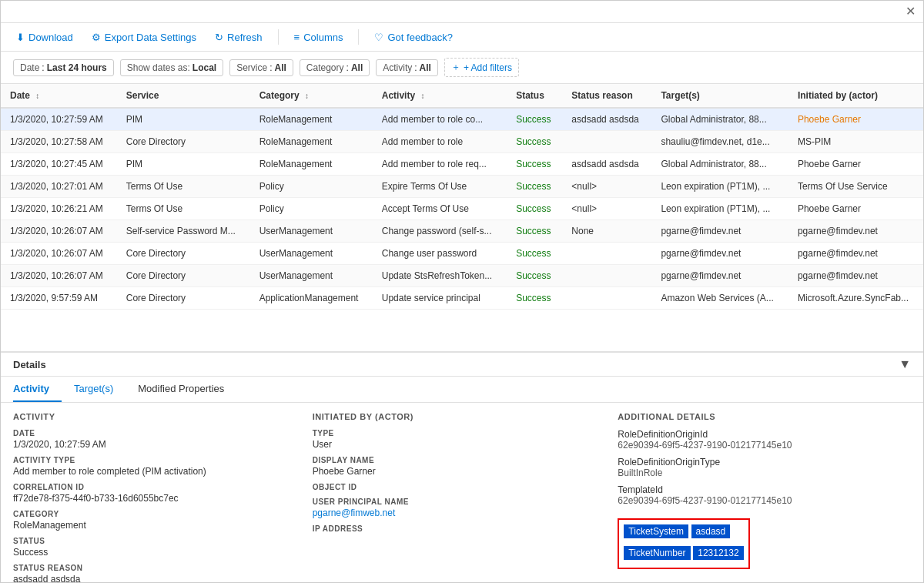 This screenshot has width=924, height=583. Describe the element at coordinates (59, 186) in the screenshot. I see `cell-row3-col0: 1/3/2020, 10:27:01 AM` at that location.